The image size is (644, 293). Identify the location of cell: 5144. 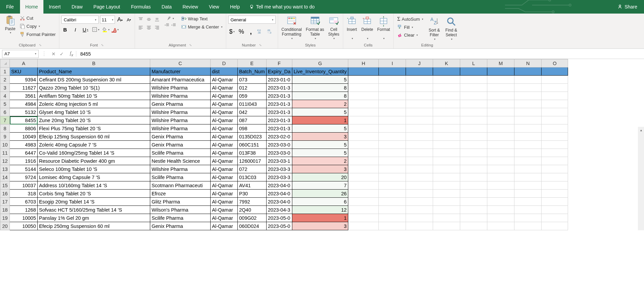
(24, 169).